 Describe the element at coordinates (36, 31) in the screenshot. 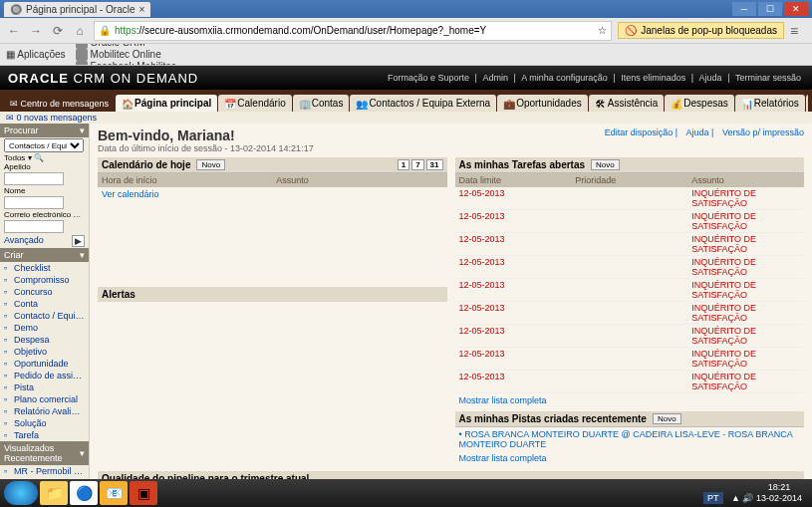

I see `forward-button: →` at that location.